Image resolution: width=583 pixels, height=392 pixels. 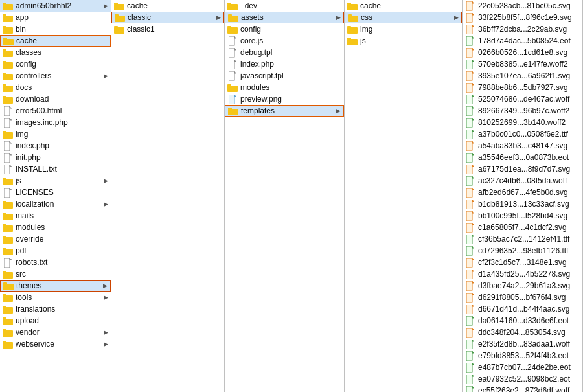 I want to click on file-item-override: override, so click(x=56, y=239).